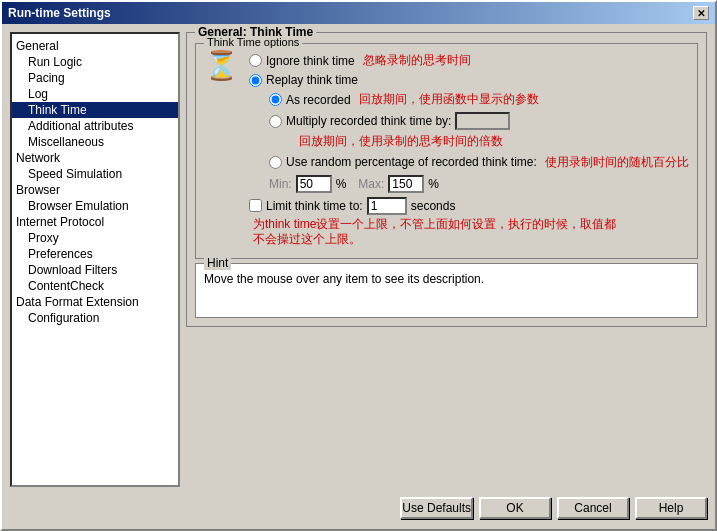 Image resolution: width=717 pixels, height=531 pixels. What do you see at coordinates (318, 100) in the screenshot?
I see `as-recorded-label: As recorded` at bounding box center [318, 100].